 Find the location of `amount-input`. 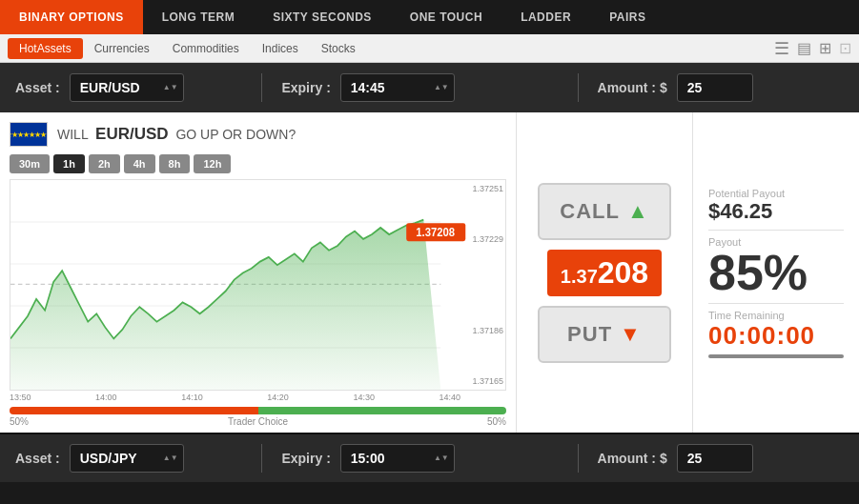

amount-input is located at coordinates (715, 88).